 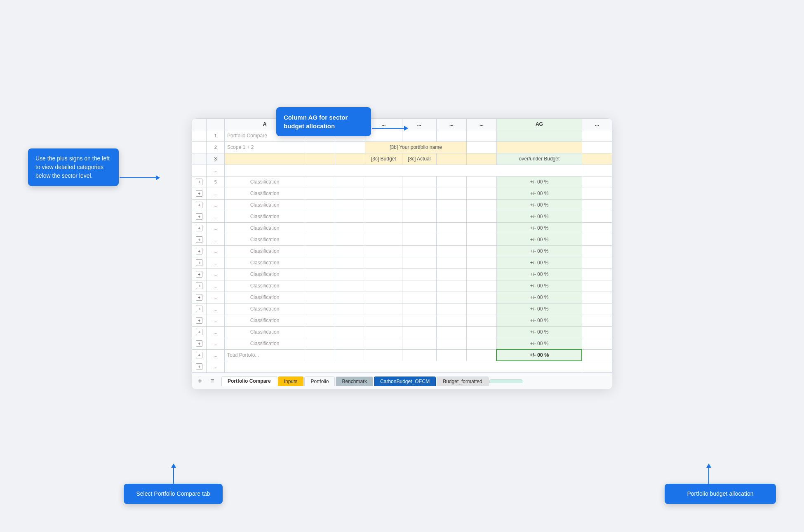 What do you see at coordinates (320, 159) in the screenshot?
I see `row3-d1` at bounding box center [320, 159].